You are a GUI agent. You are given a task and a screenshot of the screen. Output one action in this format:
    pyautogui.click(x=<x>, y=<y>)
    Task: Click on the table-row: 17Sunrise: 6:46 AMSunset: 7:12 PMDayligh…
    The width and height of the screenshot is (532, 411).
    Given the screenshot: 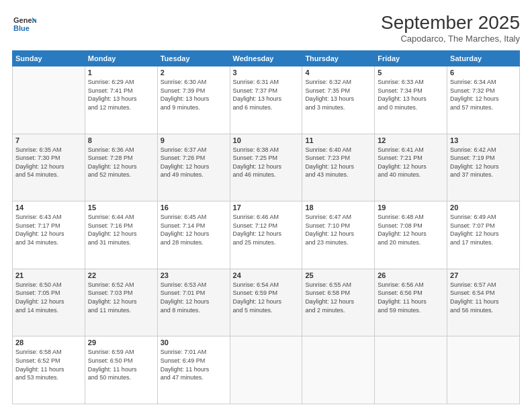 What is the action you would take?
    pyautogui.click(x=266, y=235)
    